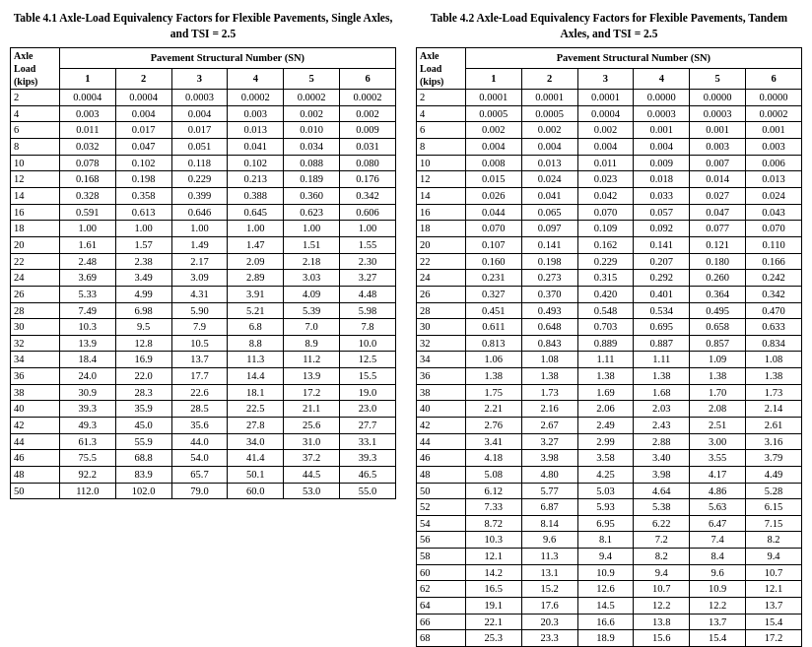 Image resolution: width=812 pixels, height=647 pixels. Describe the element at coordinates (144, 459) in the screenshot. I see `value-cell: 68.8` at that location.